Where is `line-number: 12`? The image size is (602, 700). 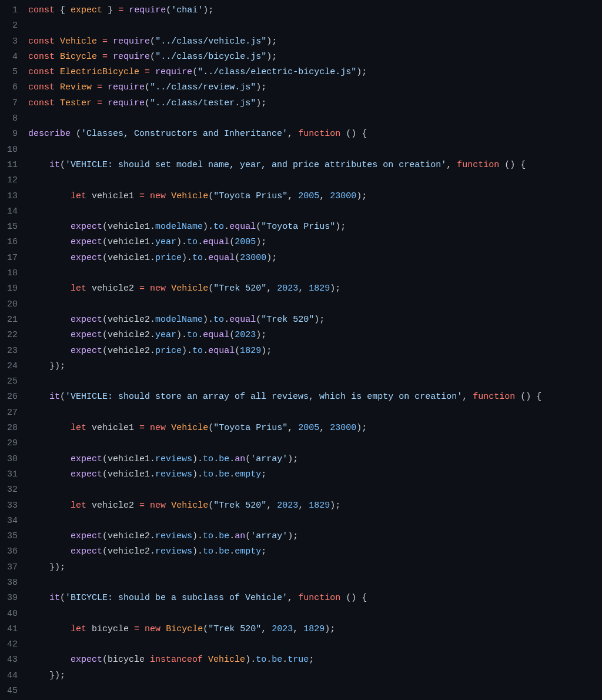
line-number: 12 is located at coordinates (9, 181).